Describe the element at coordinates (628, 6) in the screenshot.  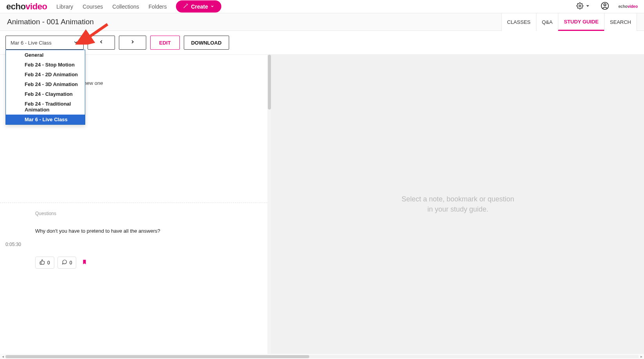
I see `small-brand-logo: echovideo` at that location.